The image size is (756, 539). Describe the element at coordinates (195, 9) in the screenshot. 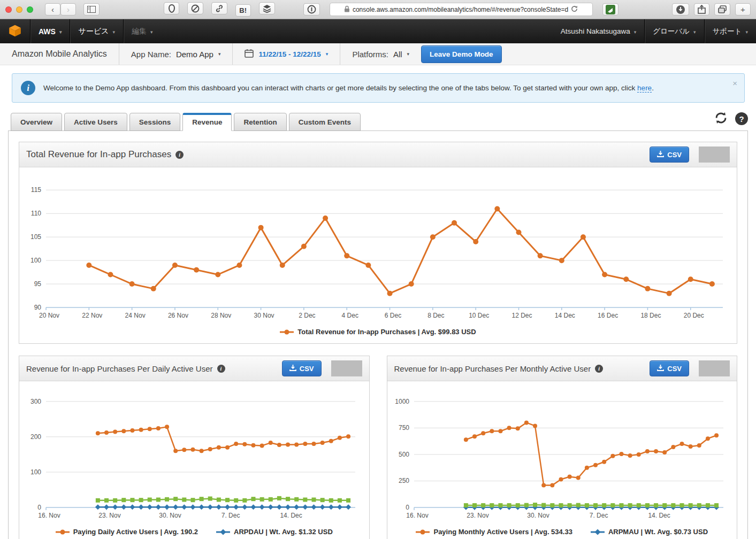

I see `block-extension-button` at that location.